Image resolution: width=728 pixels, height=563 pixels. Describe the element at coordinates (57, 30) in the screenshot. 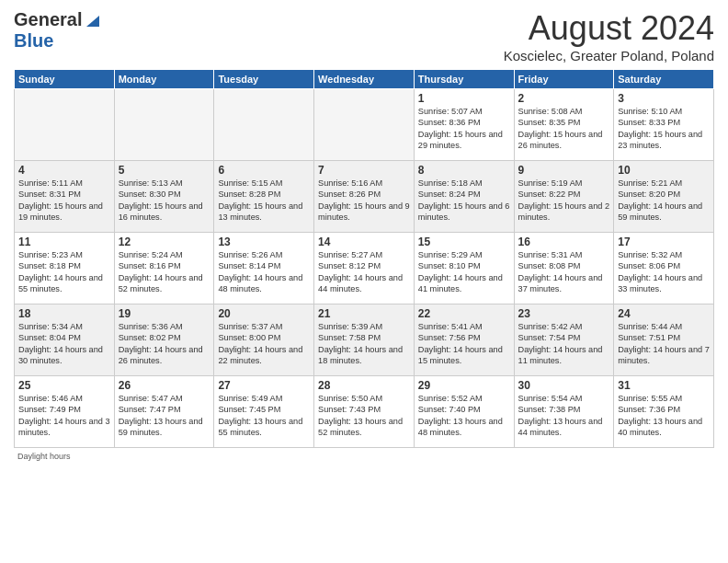

I see `logo: General Blue` at that location.